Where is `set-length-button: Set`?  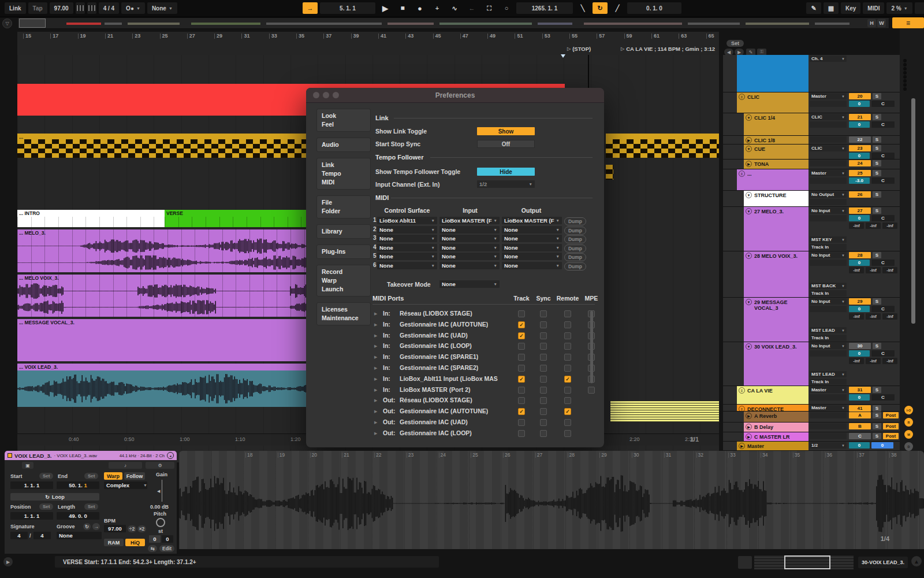 set-length-button: Set is located at coordinates (91, 506).